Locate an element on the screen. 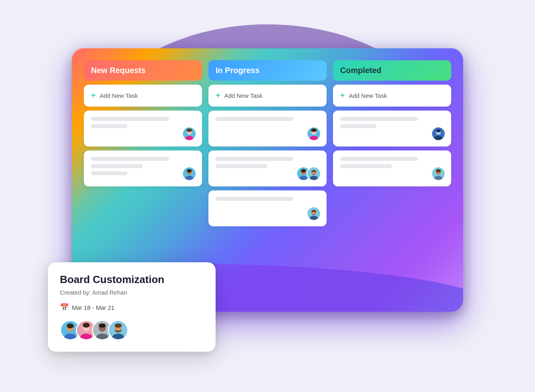 The image size is (535, 392). column-title-in-progress: In Progress is located at coordinates (238, 70).